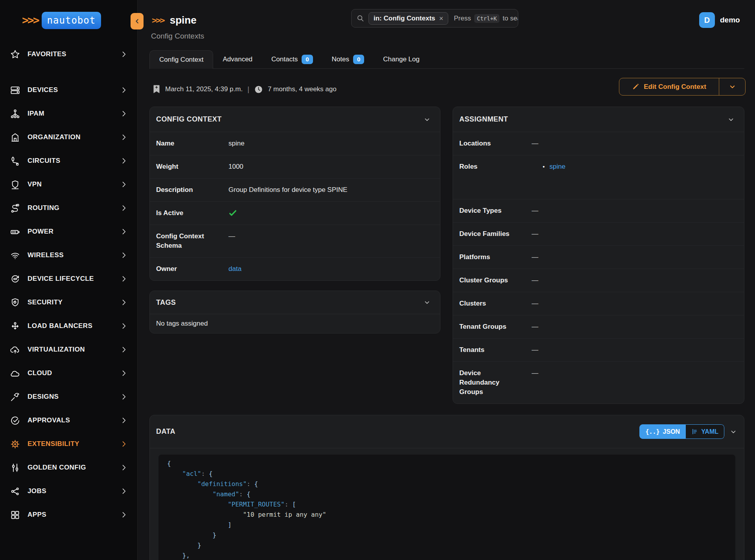 This screenshot has width=755, height=560. What do you see at coordinates (68, 468) in the screenshot?
I see `sidebar-item-golden-config: GOLDEN CONFIG` at bounding box center [68, 468].